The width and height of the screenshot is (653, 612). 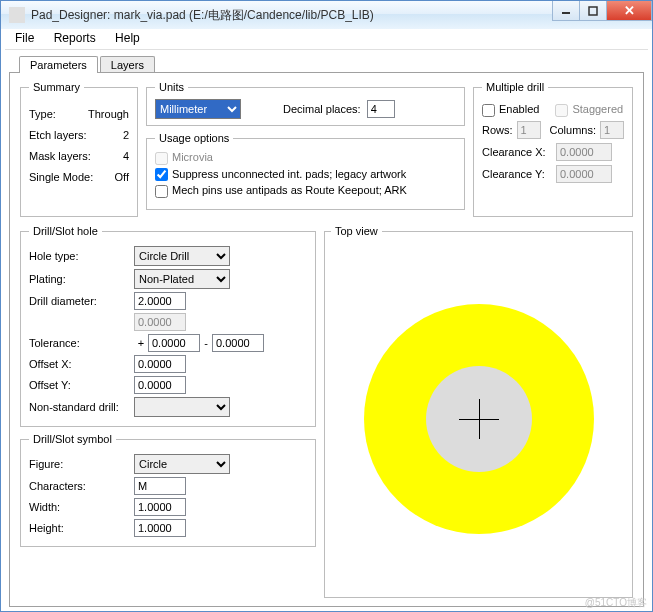 I want to click on menu-reports: Reports, so click(x=75, y=38).